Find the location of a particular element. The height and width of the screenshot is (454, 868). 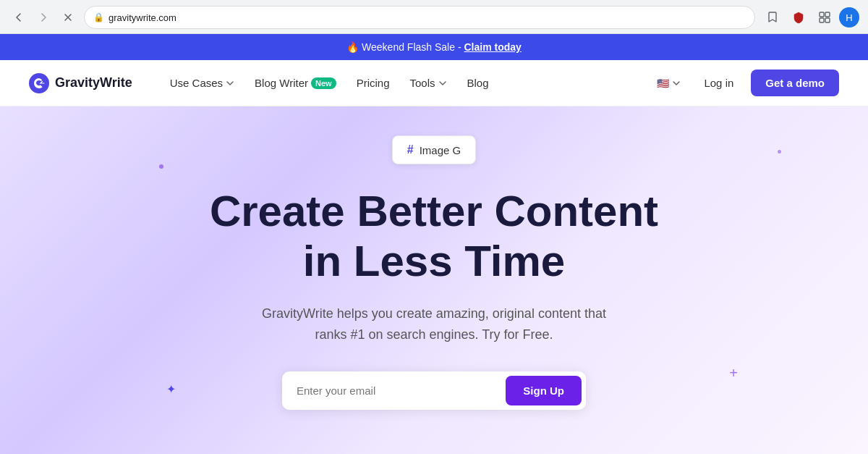

shield-button is located at coordinates (799, 17).